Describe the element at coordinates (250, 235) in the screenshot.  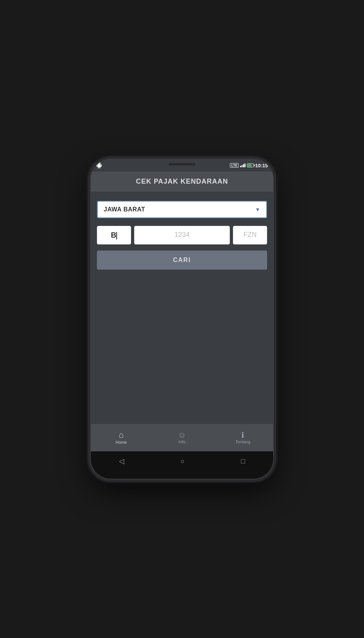
I see `plate-suffix-input: FZN` at that location.